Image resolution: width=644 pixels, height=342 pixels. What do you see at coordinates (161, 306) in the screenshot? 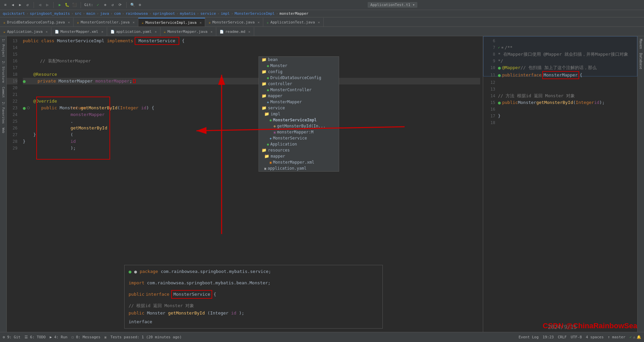
I see `popup-comment-text: // 根据id 返回 Monster 对象` at bounding box center [161, 306].